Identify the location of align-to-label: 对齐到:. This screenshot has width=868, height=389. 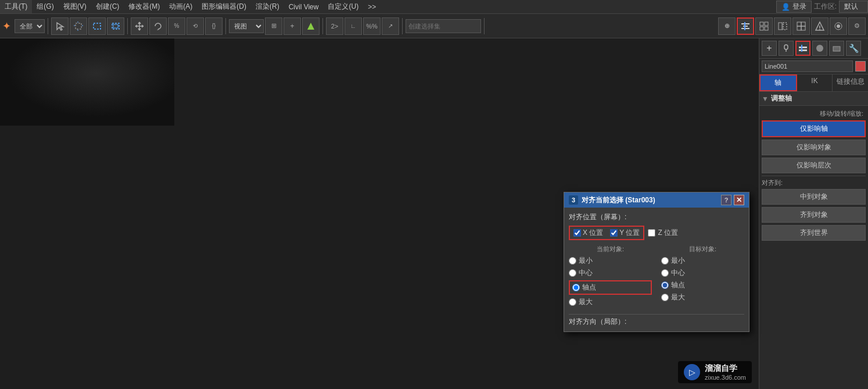
(813, 183).